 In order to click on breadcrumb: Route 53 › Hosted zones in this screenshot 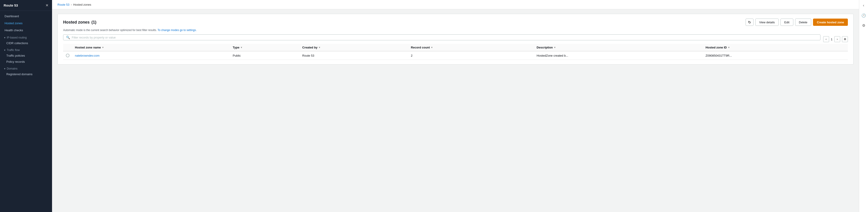, I will do `click(456, 5)`.